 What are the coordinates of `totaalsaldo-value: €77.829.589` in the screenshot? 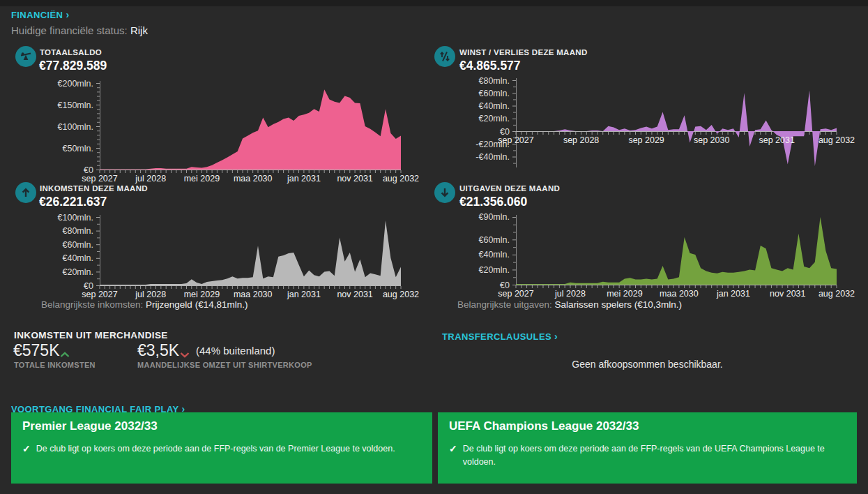 It's located at (73, 66).